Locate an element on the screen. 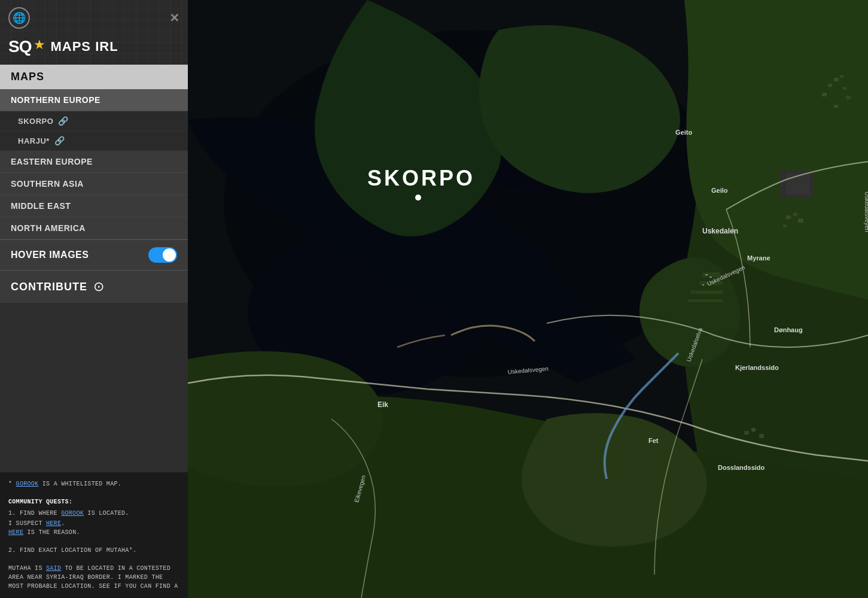 This screenshot has height=598, width=868. close-icon: ✕ is located at coordinates (175, 18).